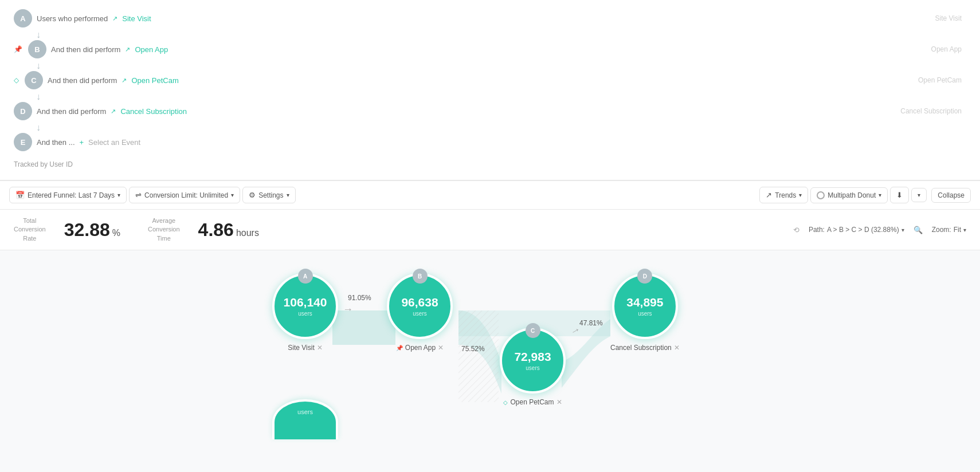 The image size is (980, 472). Describe the element at coordinates (473, 349) in the screenshot. I see `conversion-b-c: 75.52%` at that location.